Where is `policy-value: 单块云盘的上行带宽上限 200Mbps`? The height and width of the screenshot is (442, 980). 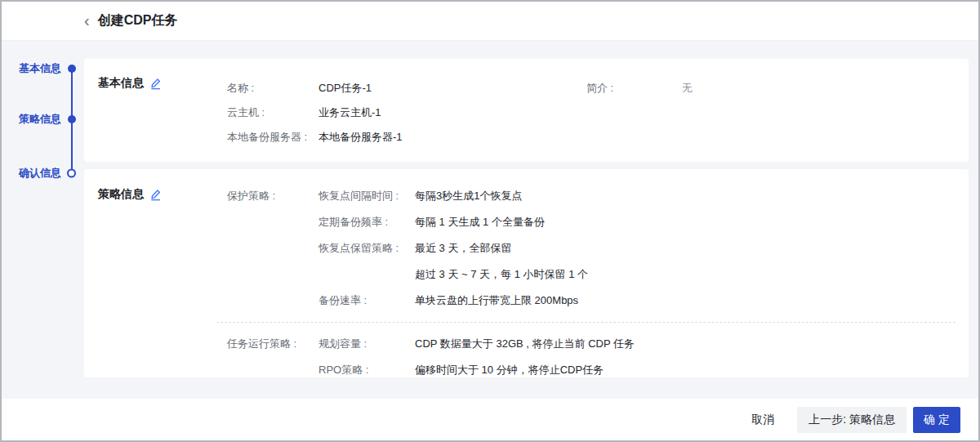 policy-value: 单块云盘的上行带宽上限 200Mbps is located at coordinates (497, 301).